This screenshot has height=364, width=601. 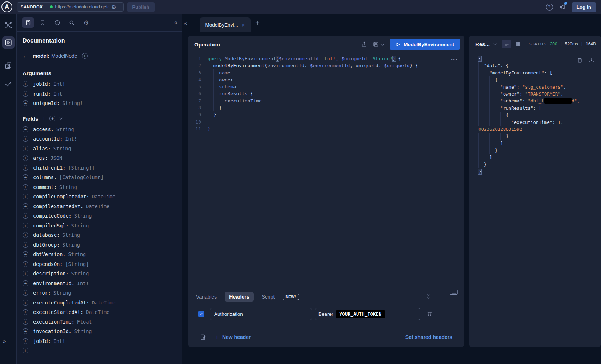 I want to click on endpoint-url-input: https://metadata.cloud.getd ⚙, so click(x=85, y=7).